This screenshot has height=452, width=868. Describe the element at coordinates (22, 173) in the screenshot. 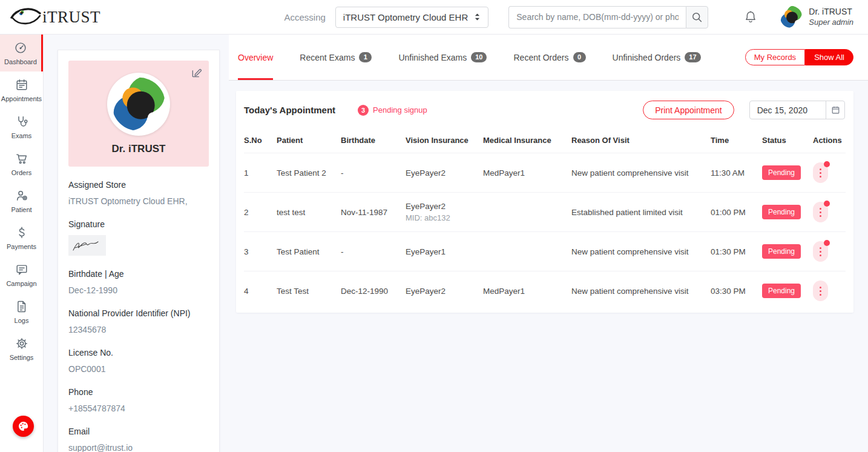

I see `sidebar-item-label: Orders` at that location.